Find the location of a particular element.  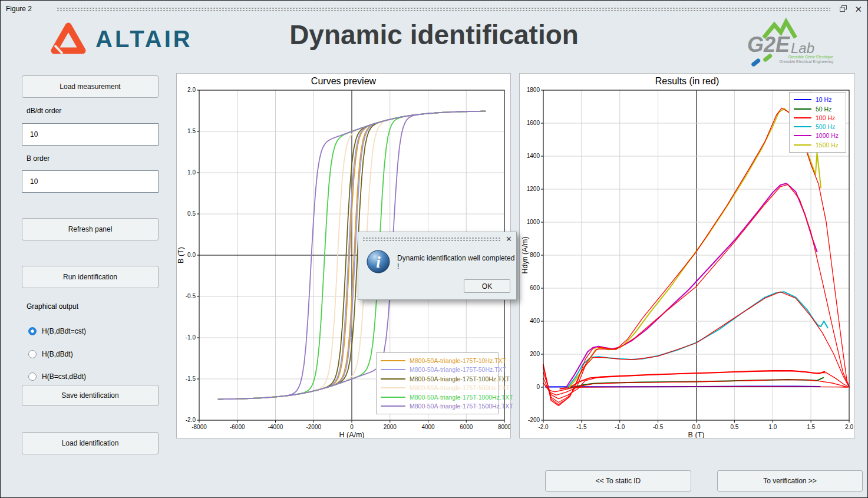

altair-triangle-icon is located at coordinates (68, 39).